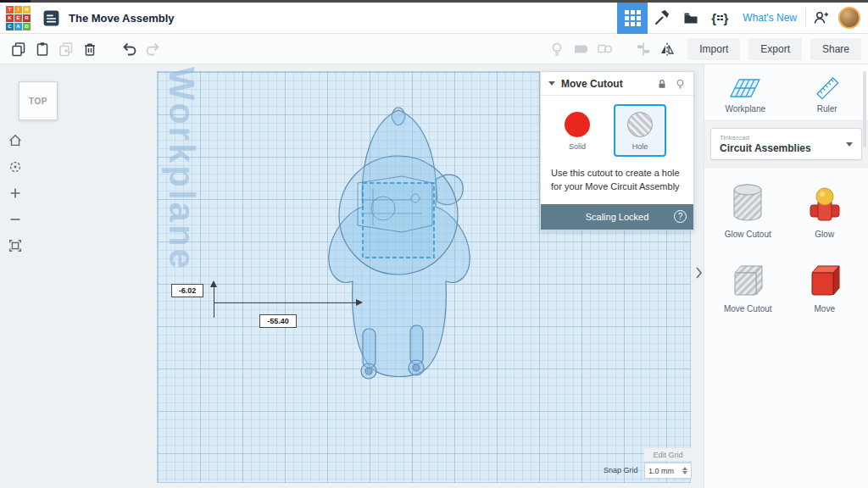 This screenshot has width=868, height=488. I want to click on zoom-in-icon, so click(15, 193).